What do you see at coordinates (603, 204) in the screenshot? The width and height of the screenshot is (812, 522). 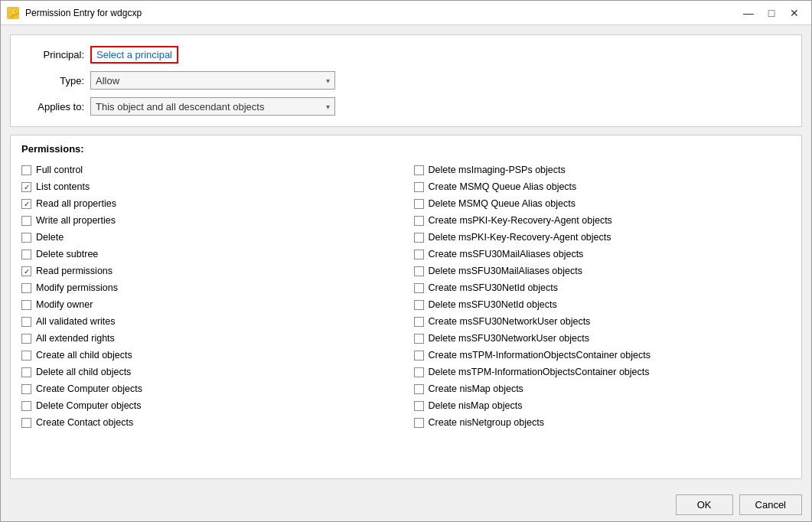 I see `permission-item: Delete MSMQ Queue Alias objects` at bounding box center [603, 204].